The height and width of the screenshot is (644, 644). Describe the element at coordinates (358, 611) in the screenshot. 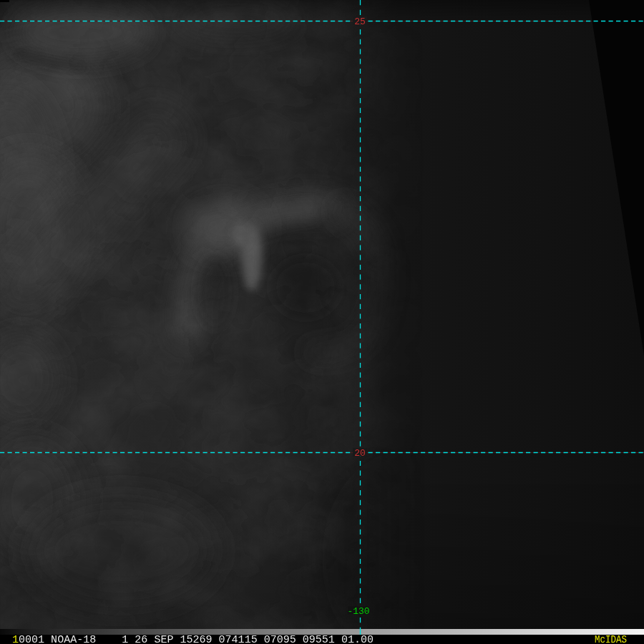

I see `svg-text: -130` at that location.